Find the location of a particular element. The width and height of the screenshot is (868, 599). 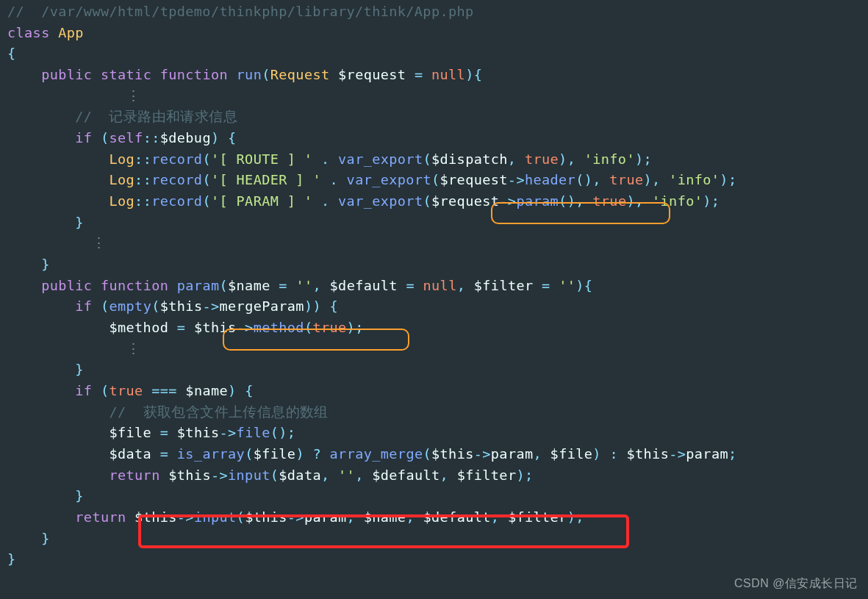

var-debug: $debug is located at coordinates (185, 138).